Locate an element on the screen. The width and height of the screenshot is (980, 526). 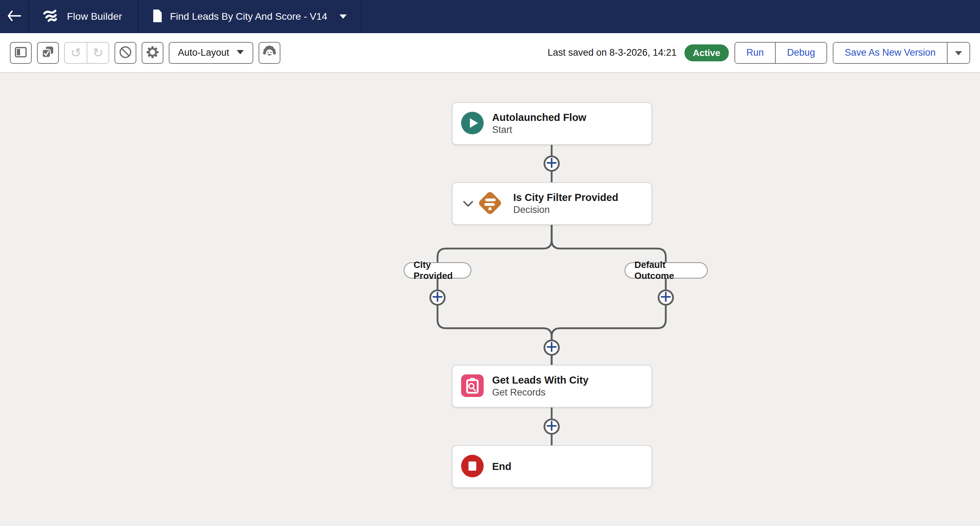
node-title: End is located at coordinates (502, 467).